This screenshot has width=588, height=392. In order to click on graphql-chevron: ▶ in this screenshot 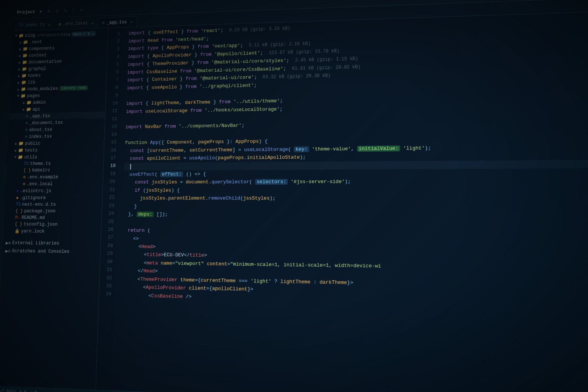, I will do `click(19, 69)`.